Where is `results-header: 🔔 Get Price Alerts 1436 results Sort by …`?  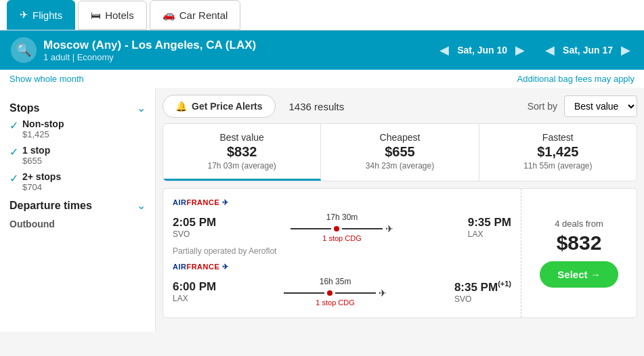
results-header: 🔔 Get Price Alerts 1436 results Sort by … is located at coordinates (400, 106).